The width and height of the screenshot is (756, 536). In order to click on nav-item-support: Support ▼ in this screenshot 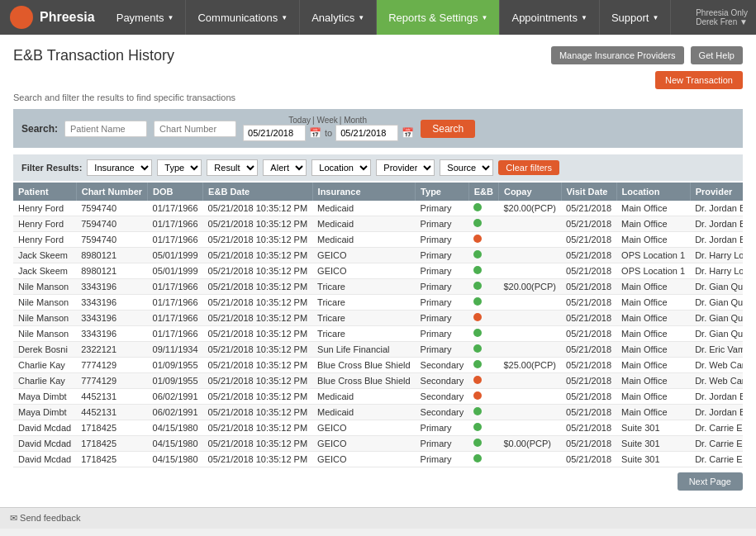, I will do `click(635, 17)`.